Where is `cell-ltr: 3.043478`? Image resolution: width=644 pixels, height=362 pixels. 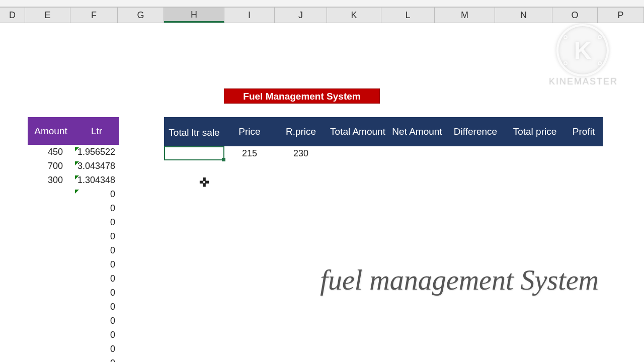
cell-ltr: 3.043478 is located at coordinates (97, 166).